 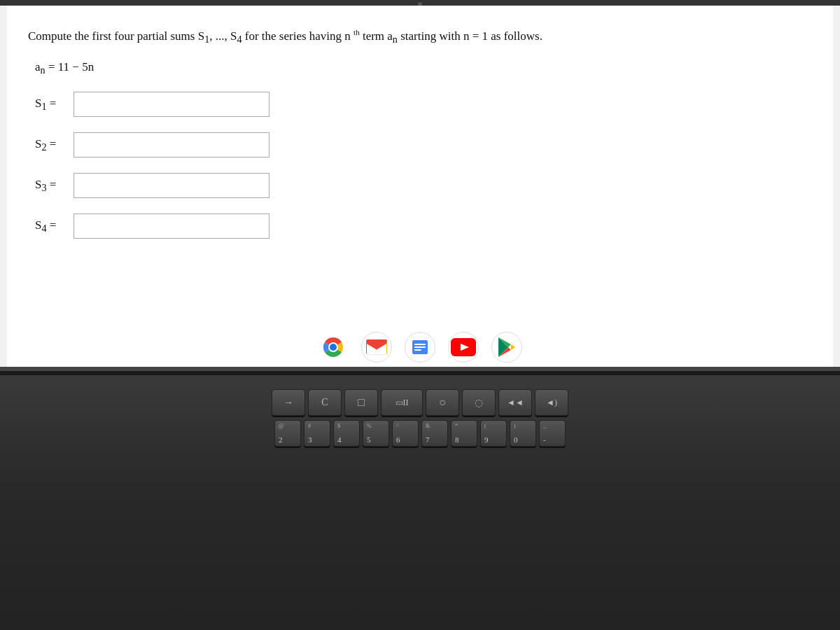 I want to click on s1-row: S1 =, so click(x=420, y=104).